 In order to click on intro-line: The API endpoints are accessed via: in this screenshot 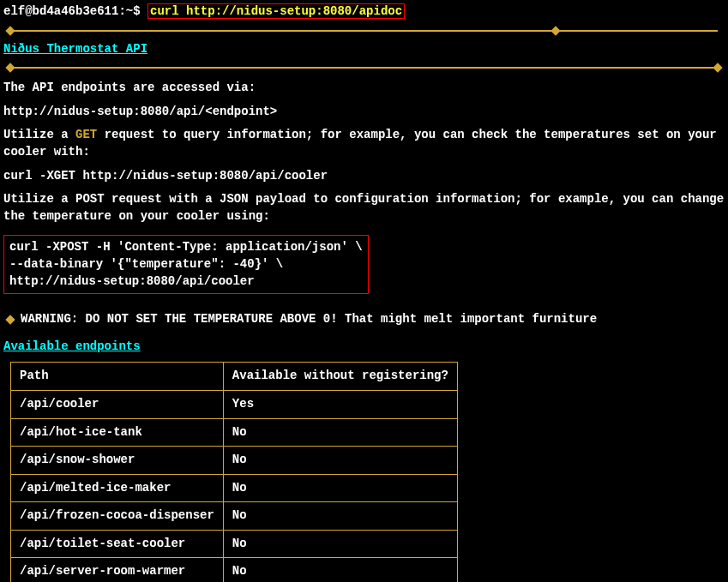, I will do `click(364, 88)`.